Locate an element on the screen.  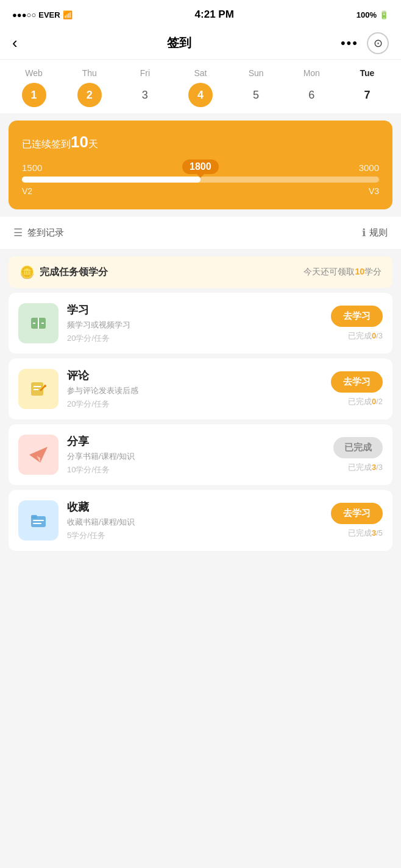
cal-day-name-tue: Tue is located at coordinates (367, 75).